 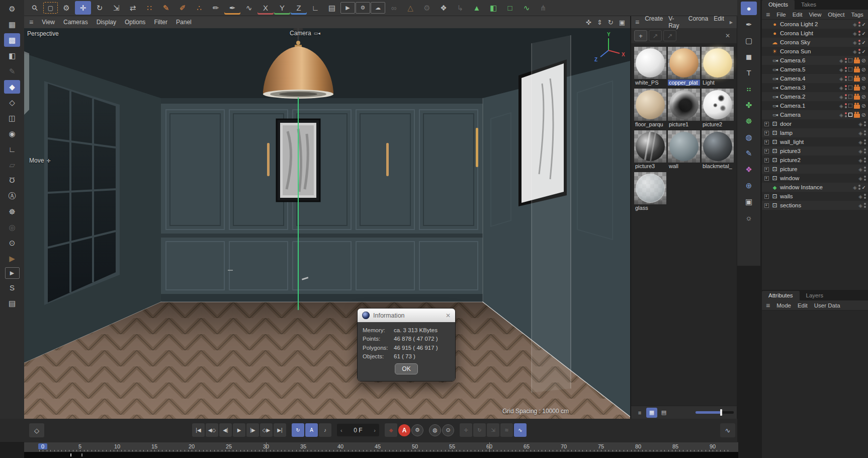 What do you see at coordinates (410, 8) in the screenshot?
I see `triangulate-icon: △` at bounding box center [410, 8].